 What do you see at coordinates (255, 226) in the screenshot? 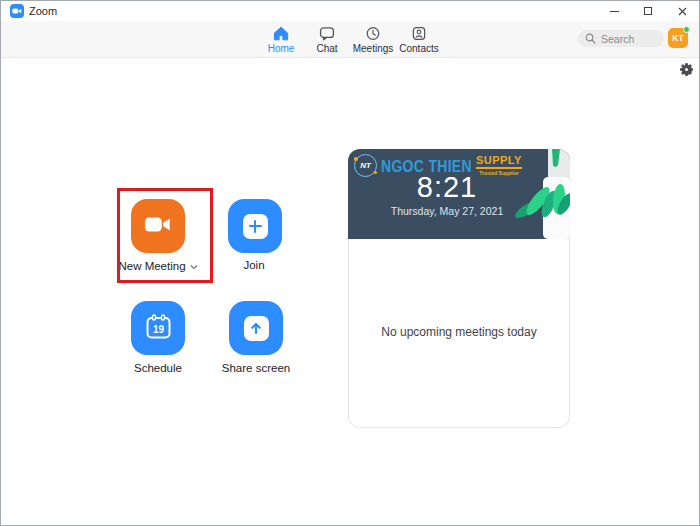
I see `join-button` at bounding box center [255, 226].